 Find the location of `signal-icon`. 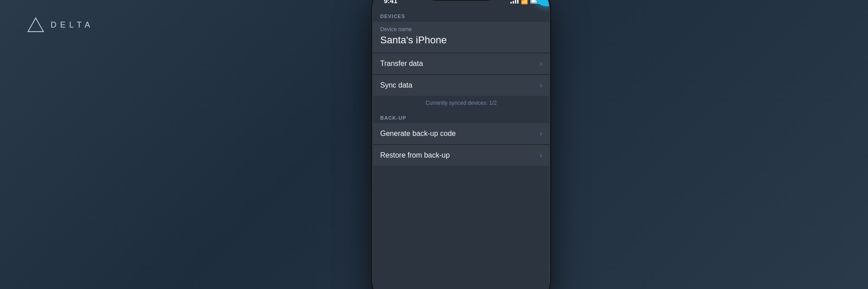

signal-icon is located at coordinates (514, 2).